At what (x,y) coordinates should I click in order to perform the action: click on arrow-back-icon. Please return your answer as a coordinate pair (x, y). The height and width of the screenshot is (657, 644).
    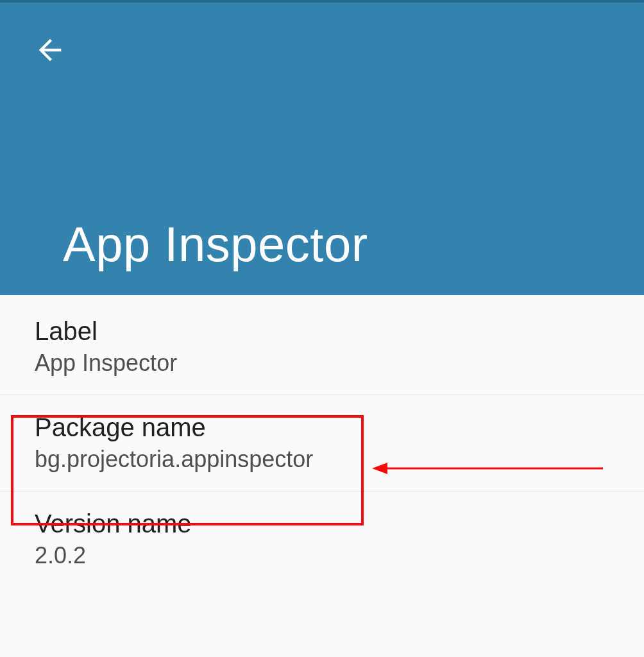
    Looking at the image, I should click on (50, 50).